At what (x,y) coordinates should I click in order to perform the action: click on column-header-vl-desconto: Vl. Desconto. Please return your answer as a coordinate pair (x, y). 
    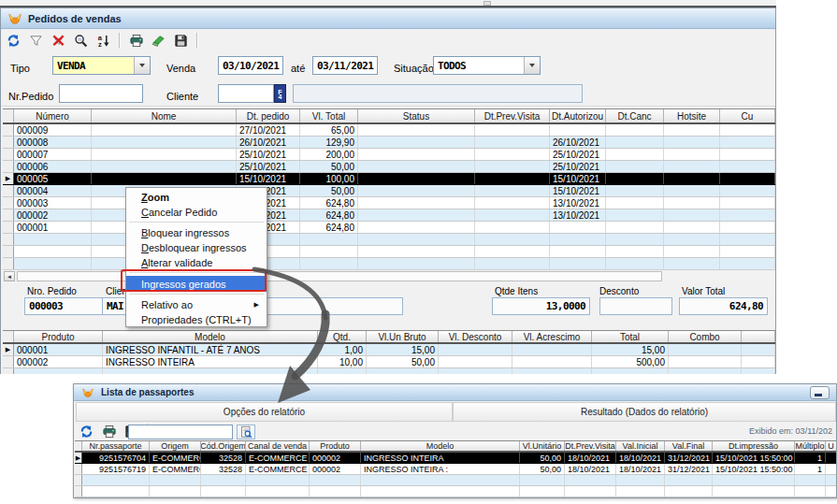
    Looking at the image, I should click on (475, 337).